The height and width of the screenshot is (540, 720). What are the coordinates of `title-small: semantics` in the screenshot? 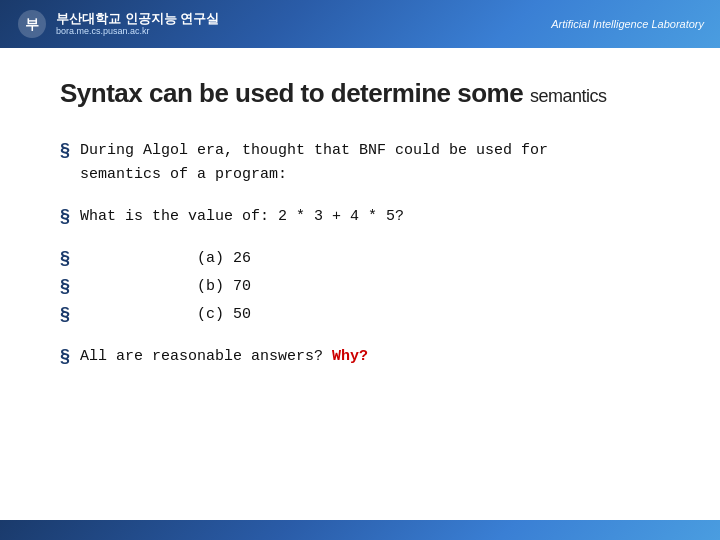 It's located at (568, 96).